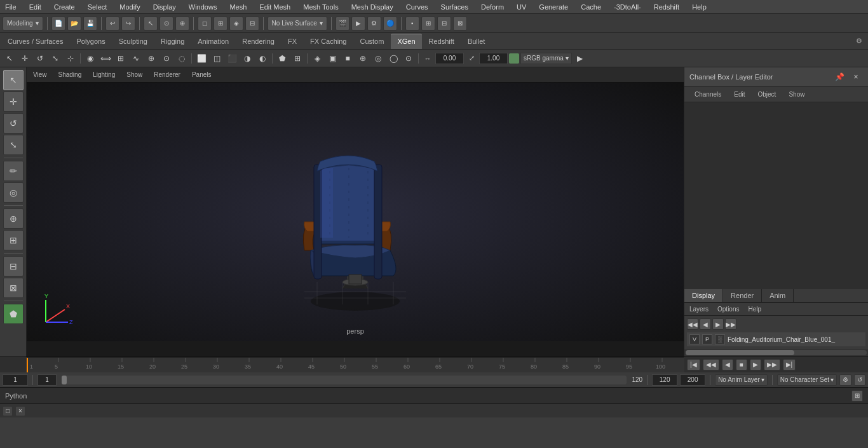 The image size is (868, 448). What do you see at coordinates (342, 24) in the screenshot?
I see `render-btn: 🎬` at bounding box center [342, 24].